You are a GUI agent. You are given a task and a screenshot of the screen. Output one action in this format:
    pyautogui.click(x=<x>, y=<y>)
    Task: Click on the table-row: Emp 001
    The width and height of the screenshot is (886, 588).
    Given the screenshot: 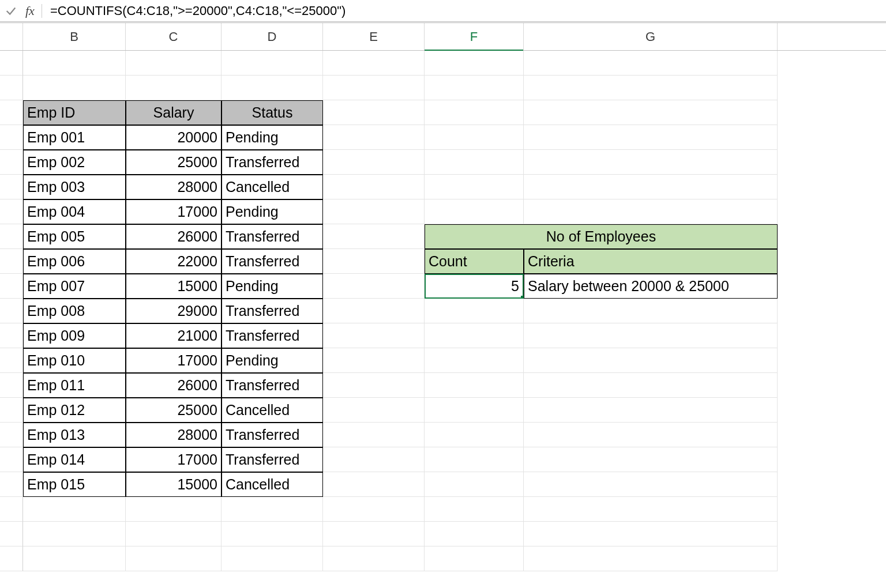 What is the action you would take?
    pyautogui.click(x=74, y=137)
    